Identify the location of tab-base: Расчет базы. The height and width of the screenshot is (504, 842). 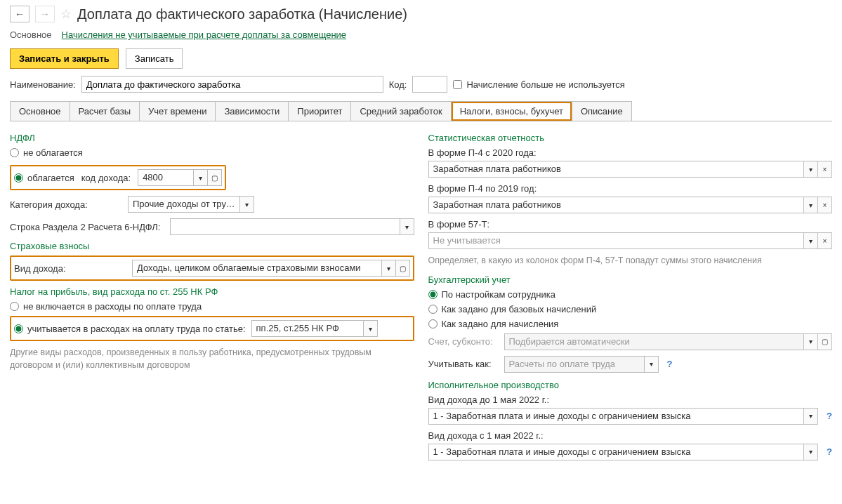
(105, 111).